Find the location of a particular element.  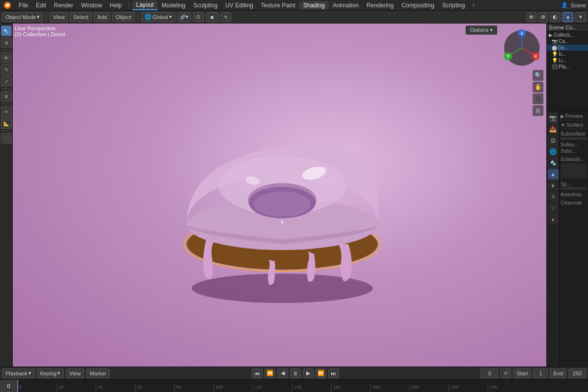

pan-gizmo-btn: ✋ is located at coordinates (538, 87).